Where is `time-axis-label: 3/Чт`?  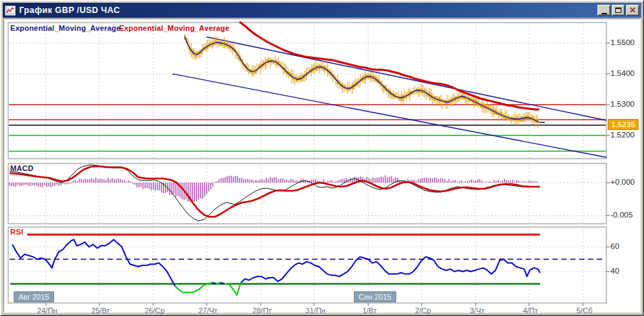
time-axis-label: 3/Чт is located at coordinates (477, 311).